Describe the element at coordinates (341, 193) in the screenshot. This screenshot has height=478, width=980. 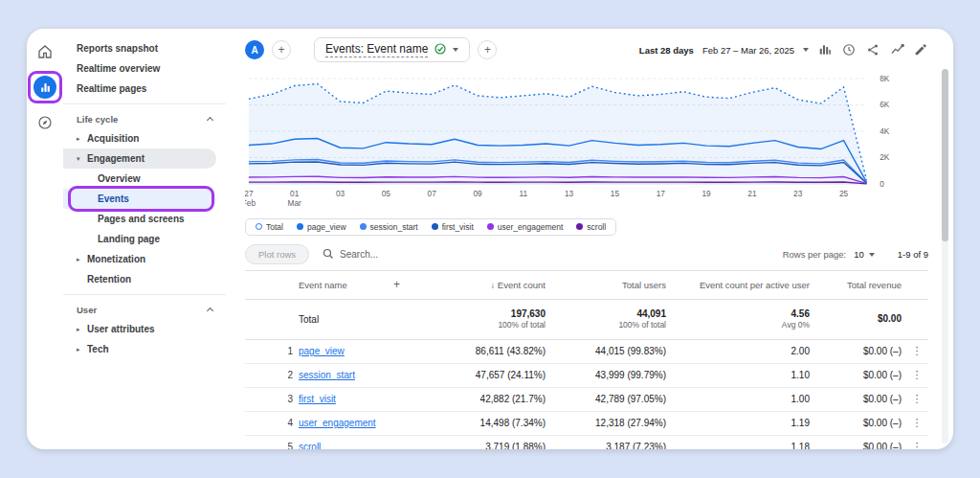
I see `svg-text: 03` at that location.